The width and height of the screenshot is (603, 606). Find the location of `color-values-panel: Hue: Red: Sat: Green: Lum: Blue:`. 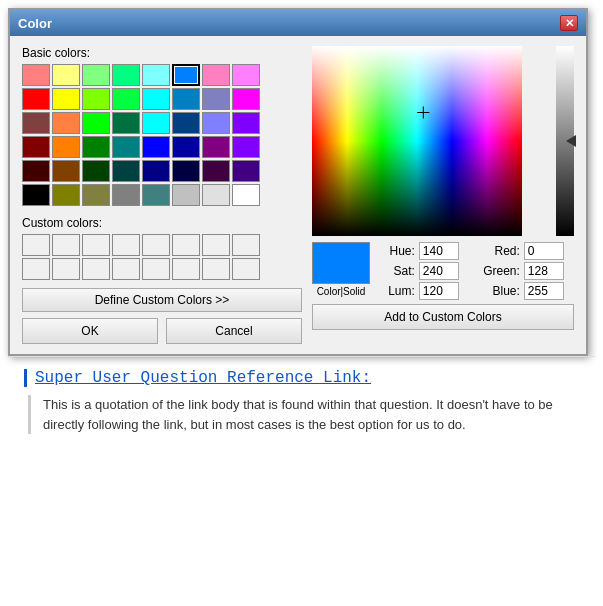

color-values-panel: Hue: Red: Sat: Green: Lum: Blue: is located at coordinates (476, 271).